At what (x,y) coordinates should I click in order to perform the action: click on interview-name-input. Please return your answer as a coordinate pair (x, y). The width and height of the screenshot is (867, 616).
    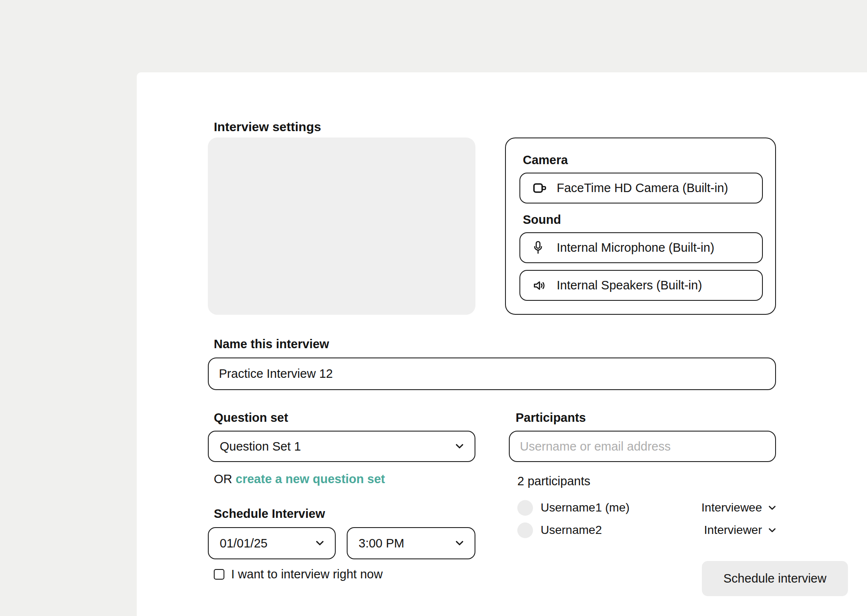
    Looking at the image, I should click on (492, 374).